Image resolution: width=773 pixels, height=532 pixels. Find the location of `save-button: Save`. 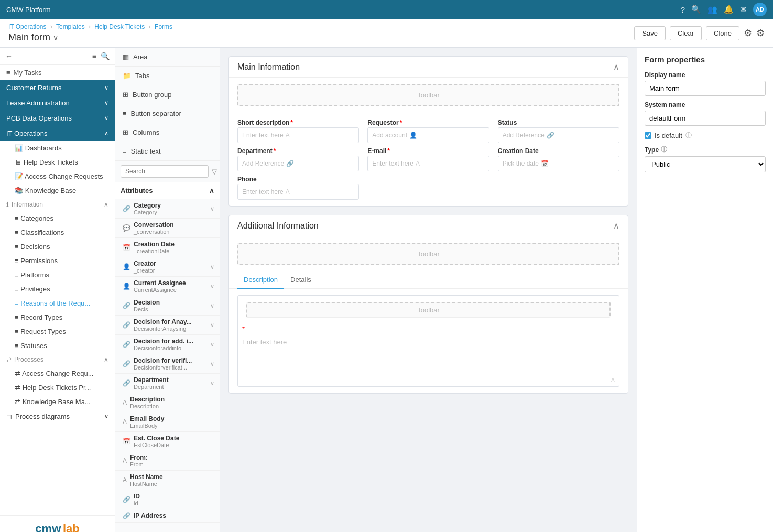

save-button: Save is located at coordinates (650, 34).